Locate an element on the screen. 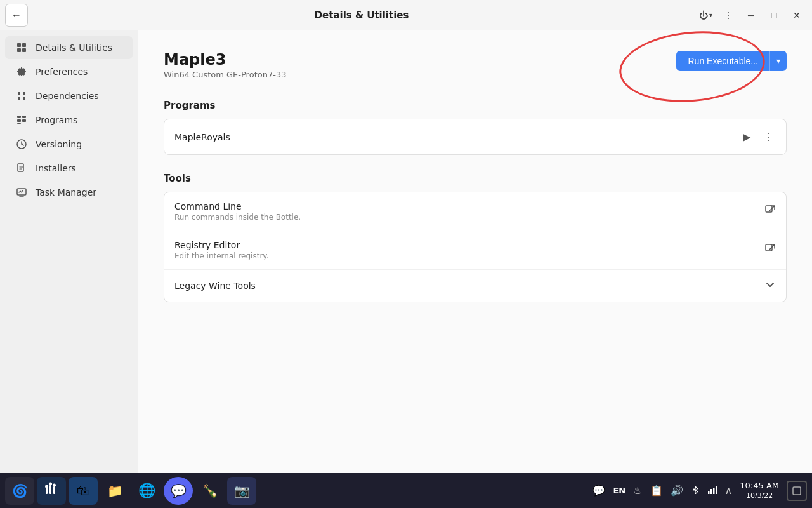 This screenshot has height=508, width=812. maximize-button: □ is located at coordinates (774, 15).